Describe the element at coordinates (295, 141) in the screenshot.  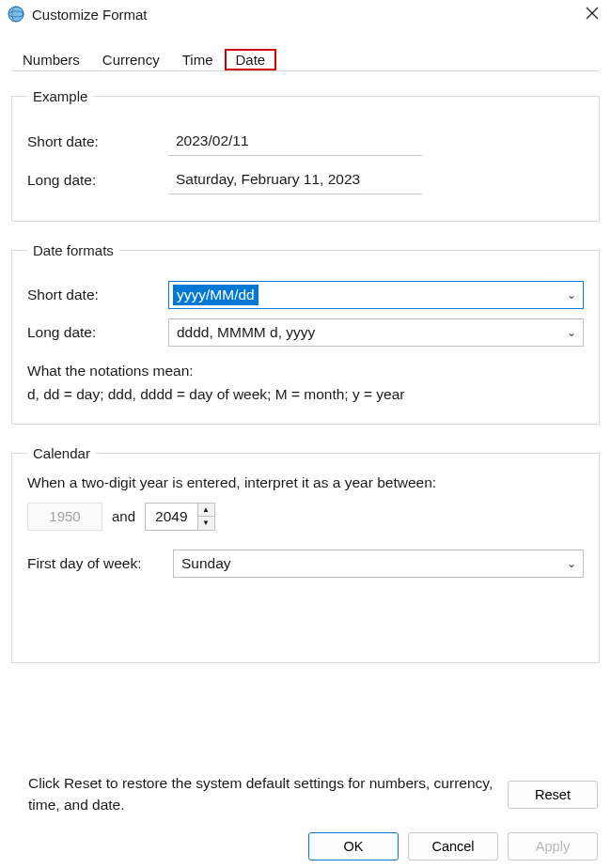
I see `short-date-example-value: 2023/02/11` at that location.